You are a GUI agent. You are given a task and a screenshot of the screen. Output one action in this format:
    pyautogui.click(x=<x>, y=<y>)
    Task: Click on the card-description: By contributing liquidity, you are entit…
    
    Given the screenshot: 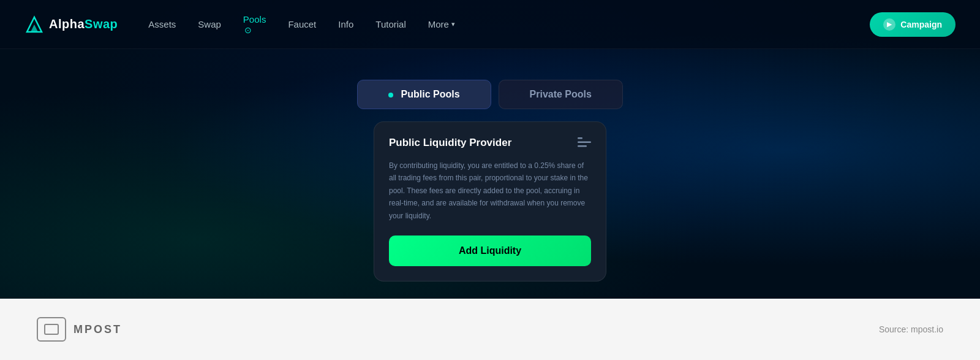 What is the action you would take?
    pyautogui.click(x=490, y=191)
    